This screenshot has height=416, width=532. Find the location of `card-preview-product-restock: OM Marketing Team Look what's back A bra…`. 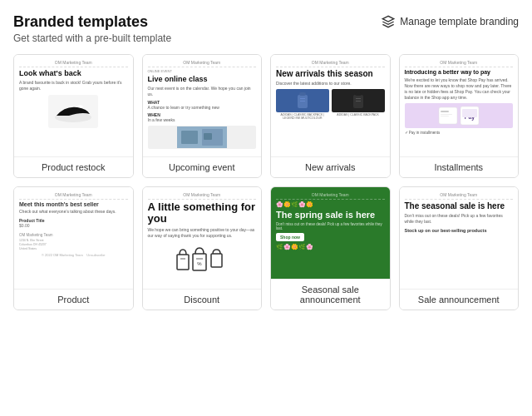

card-preview-product-restock: OM Marketing Team Look what's back A bra… is located at coordinates (73, 106).